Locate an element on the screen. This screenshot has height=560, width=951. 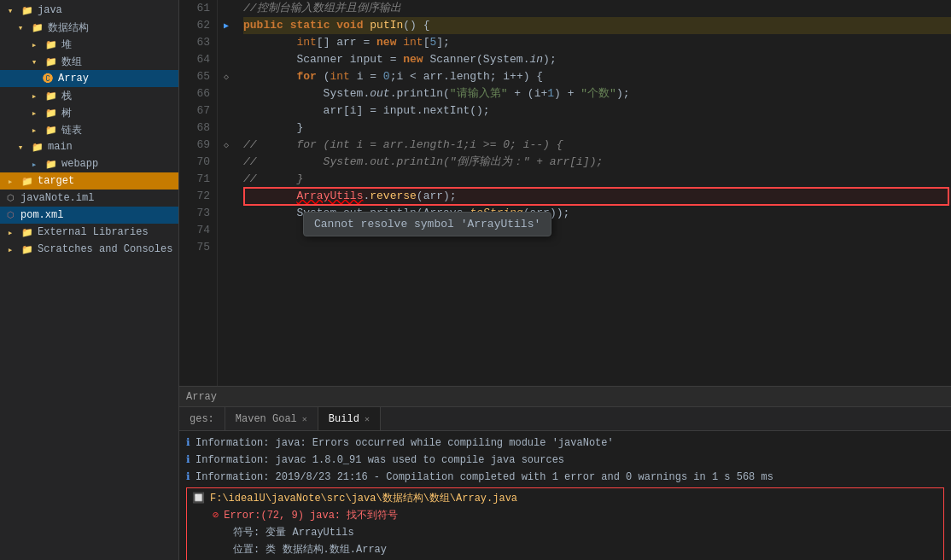
sidebar-item-linked-list: ▸ 📁 链表 is located at coordinates (89, 130).